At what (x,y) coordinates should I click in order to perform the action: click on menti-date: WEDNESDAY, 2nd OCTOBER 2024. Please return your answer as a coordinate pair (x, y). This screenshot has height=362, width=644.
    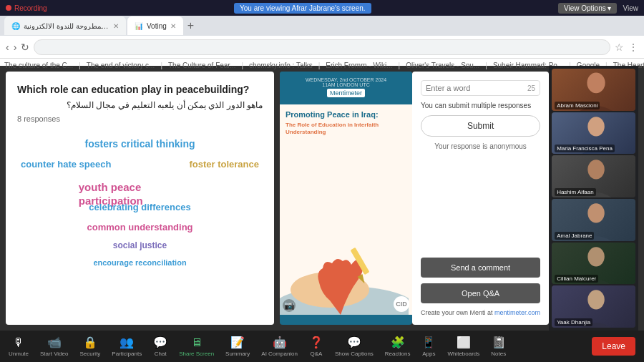
    Looking at the image, I should click on (346, 80).